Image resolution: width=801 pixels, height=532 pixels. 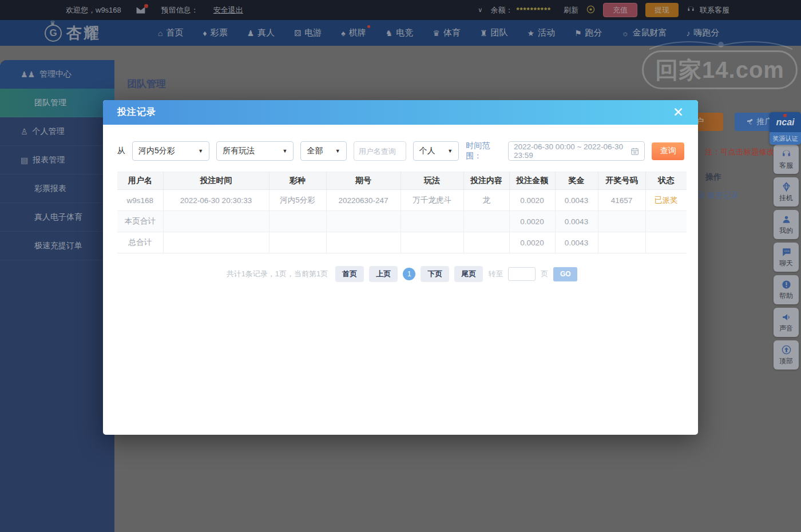 I want to click on logo-crown-badge-icon: ♛G, so click(x=53, y=33).